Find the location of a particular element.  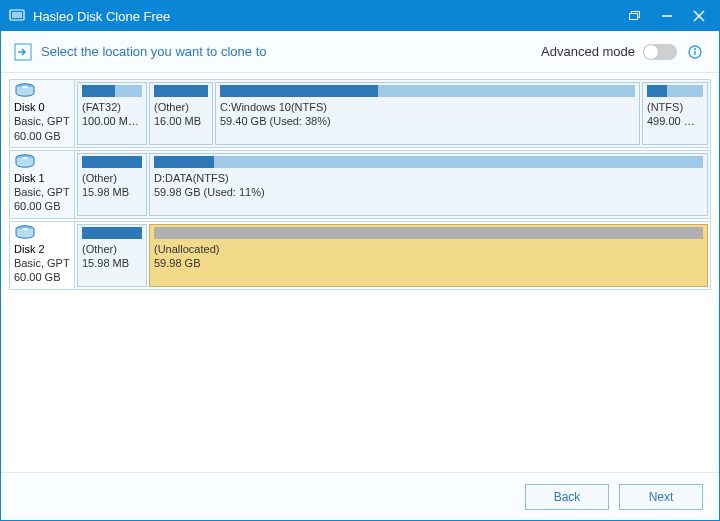

next-button: Next is located at coordinates (661, 497).